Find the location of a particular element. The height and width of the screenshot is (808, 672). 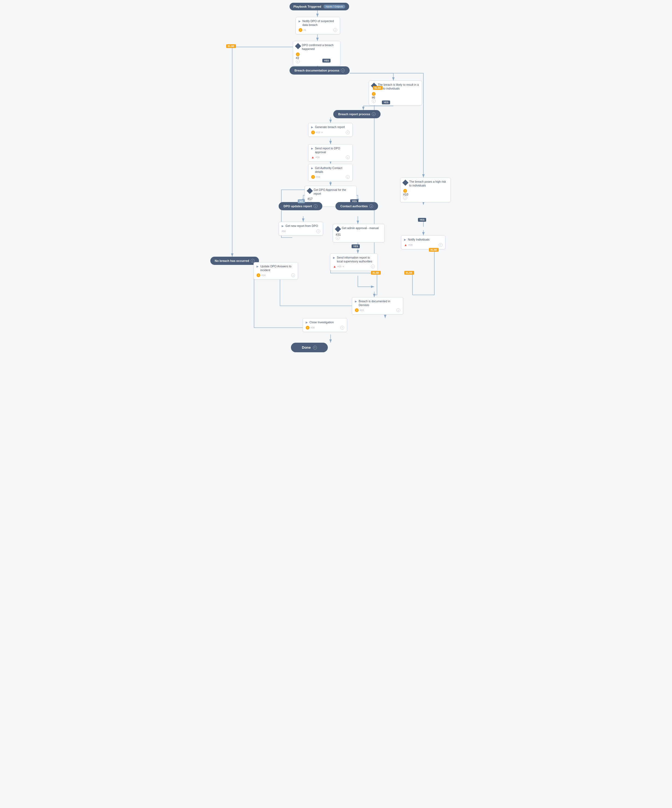

info-icon-n31: i is located at coordinates (338, 238).